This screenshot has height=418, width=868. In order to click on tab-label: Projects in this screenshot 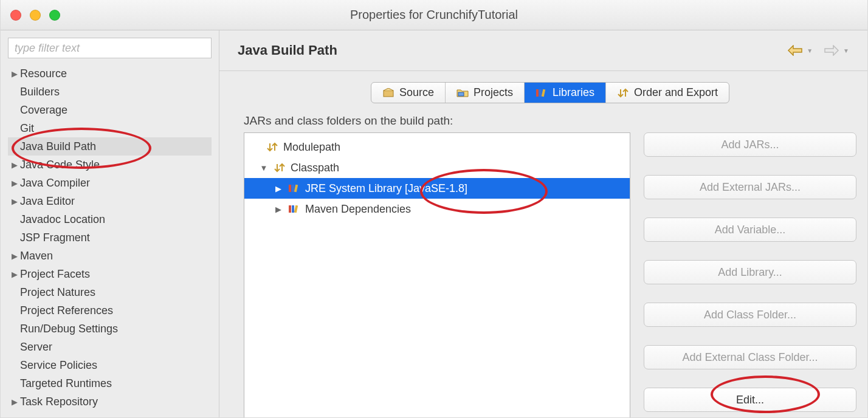, I will do `click(494, 92)`.